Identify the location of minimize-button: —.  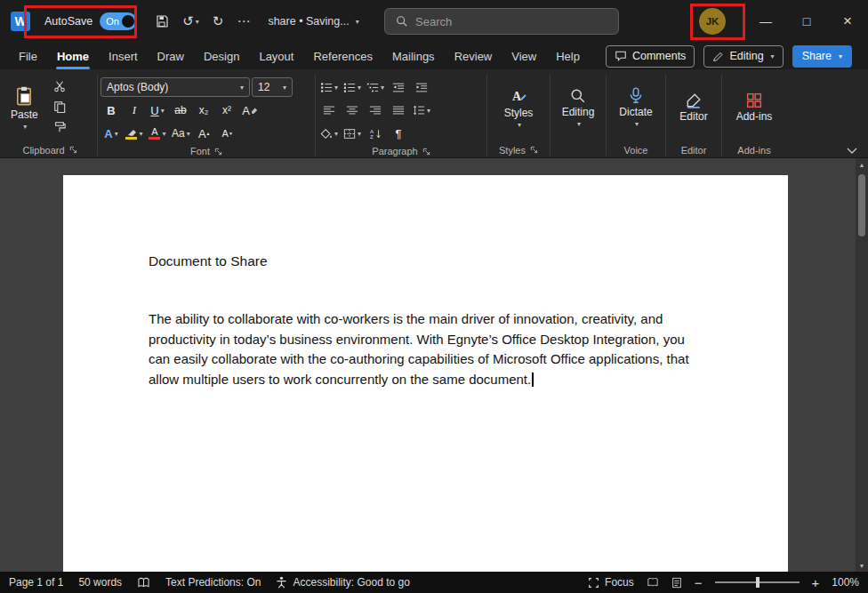
(766, 21).